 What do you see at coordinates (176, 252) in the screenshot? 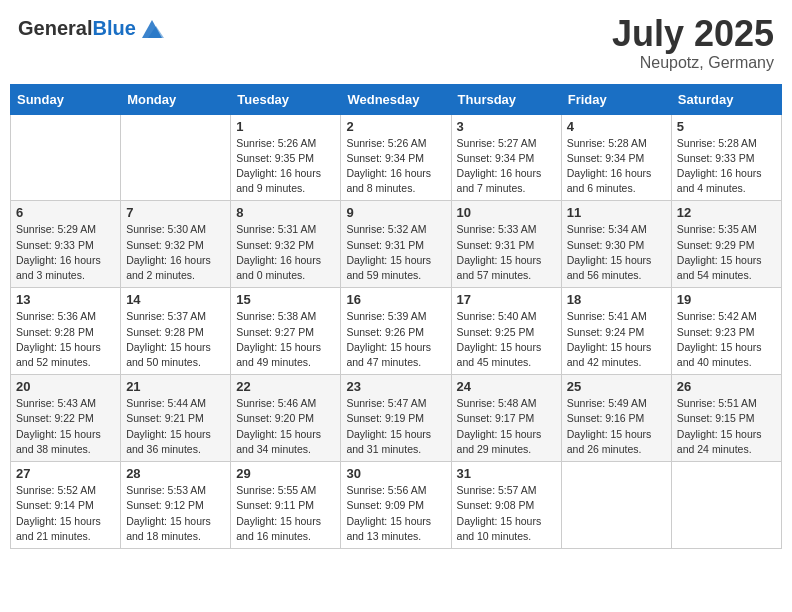
I see `day-info: Sunrise: 5:30 AM Sunset: 9:32 PM Dayligh…` at bounding box center [176, 252].